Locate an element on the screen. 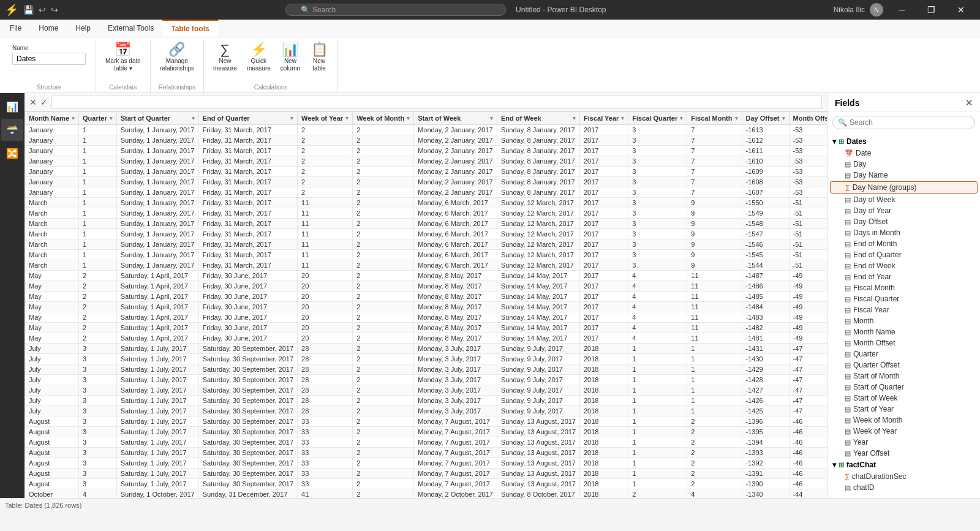 This screenshot has height=531, width=980. confirm-formula-icon: ✓ is located at coordinates (44, 102).